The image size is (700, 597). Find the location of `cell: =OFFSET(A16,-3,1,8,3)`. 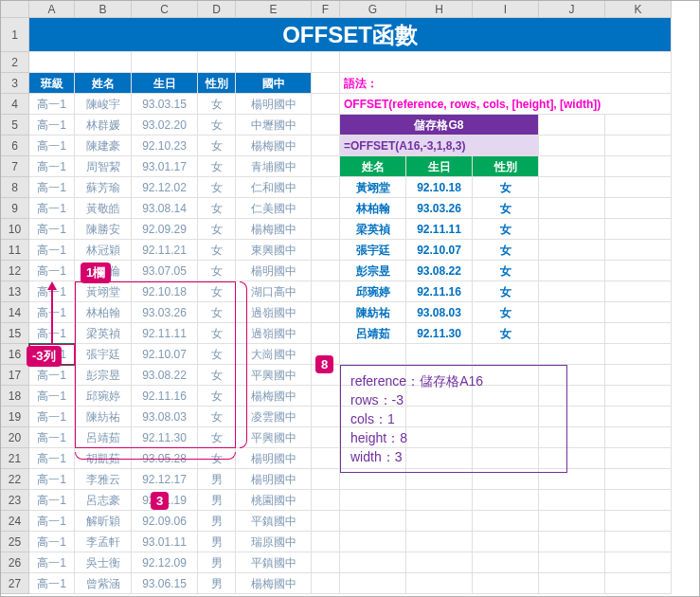

cell: =OFFSET(A16,-3,1,8,3) is located at coordinates (440, 146).